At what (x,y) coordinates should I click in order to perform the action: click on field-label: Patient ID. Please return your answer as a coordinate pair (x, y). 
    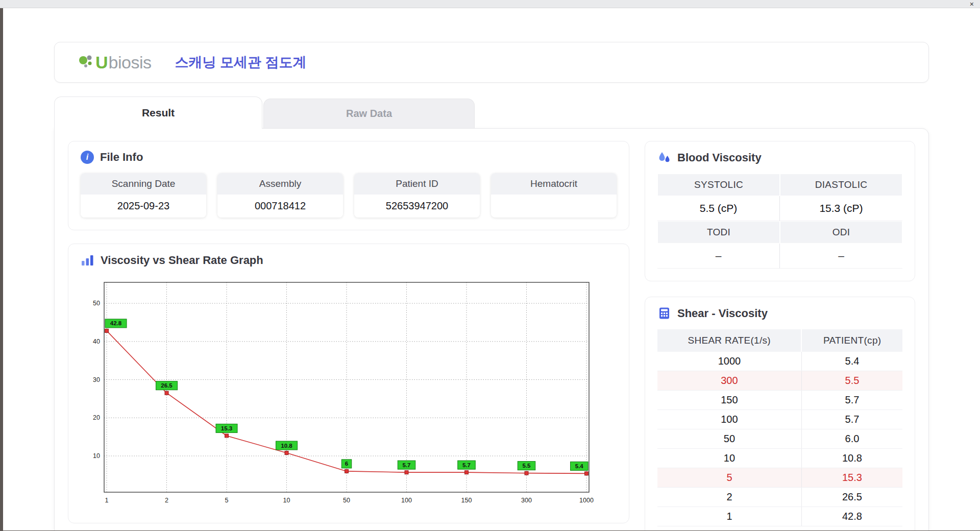
    Looking at the image, I should click on (417, 184).